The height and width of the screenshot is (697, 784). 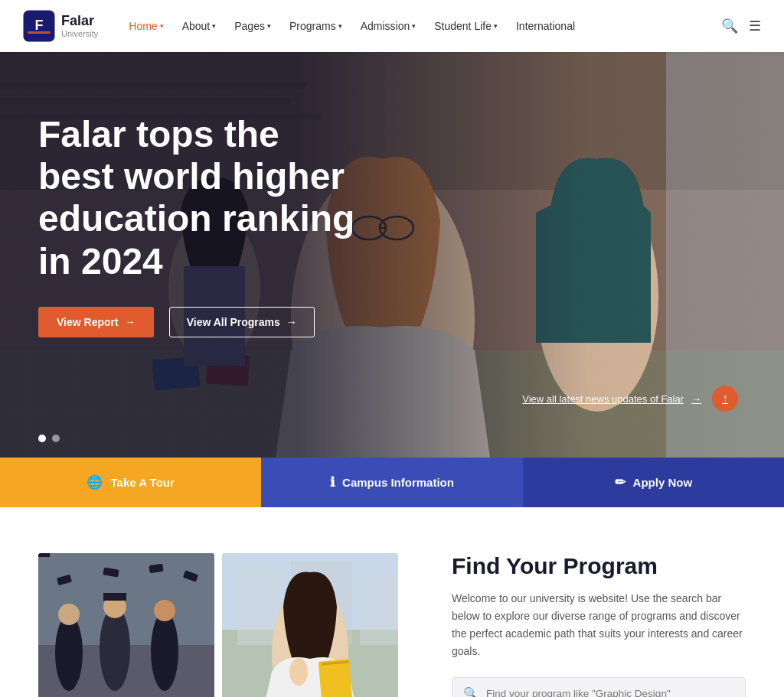 What do you see at coordinates (545, 26) in the screenshot?
I see `nav-international: International` at bounding box center [545, 26].